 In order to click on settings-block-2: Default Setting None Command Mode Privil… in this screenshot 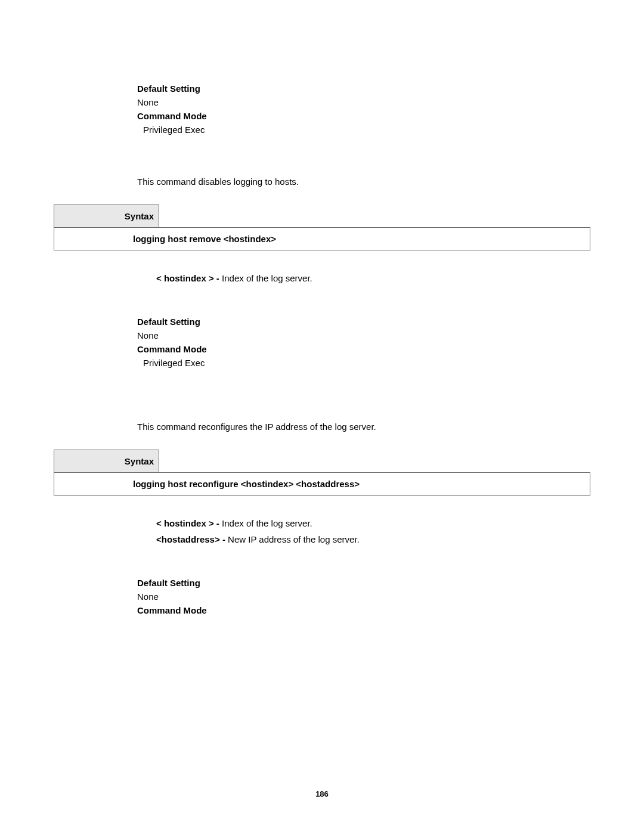, I will do `click(364, 342)`.